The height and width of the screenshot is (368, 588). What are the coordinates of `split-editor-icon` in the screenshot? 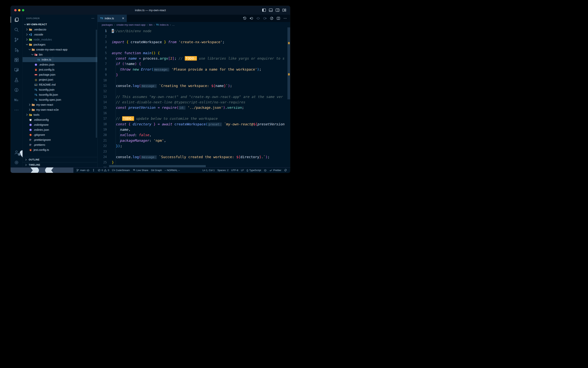 It's located at (278, 18).